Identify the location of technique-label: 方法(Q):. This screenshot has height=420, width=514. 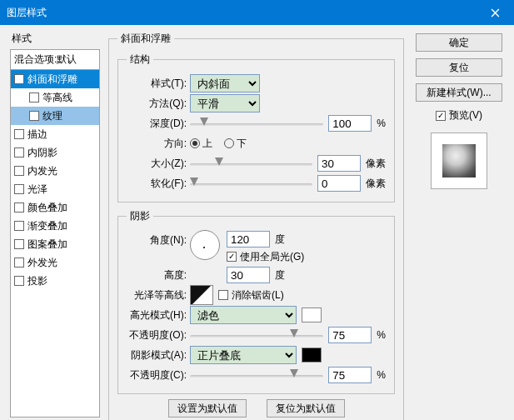
(158, 103).